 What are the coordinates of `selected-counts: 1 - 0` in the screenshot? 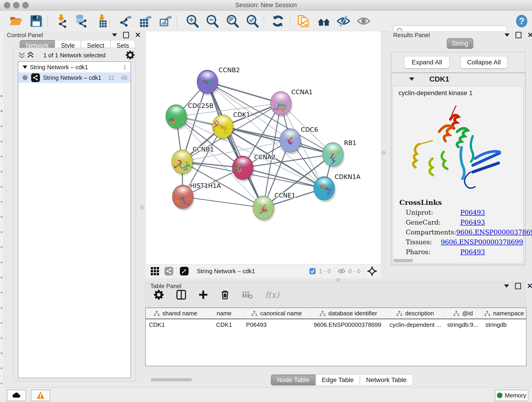 It's located at (325, 271).